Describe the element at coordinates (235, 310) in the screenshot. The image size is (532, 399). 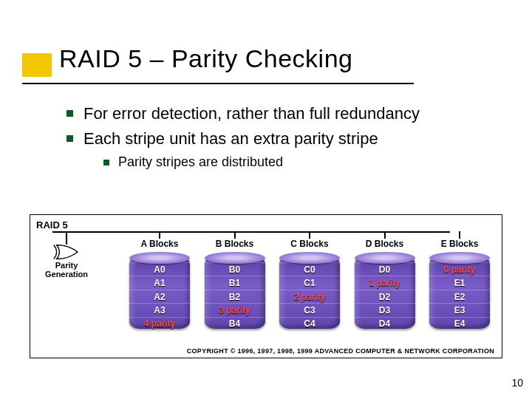
I see `parity-cell: 3 parity` at that location.